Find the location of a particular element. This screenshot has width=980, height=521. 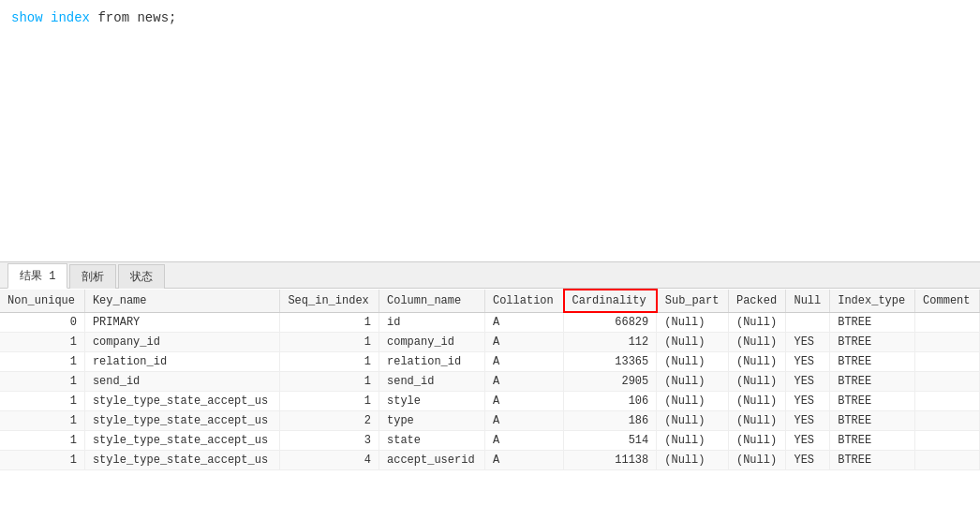

table-cell: 3 is located at coordinates (330, 440).